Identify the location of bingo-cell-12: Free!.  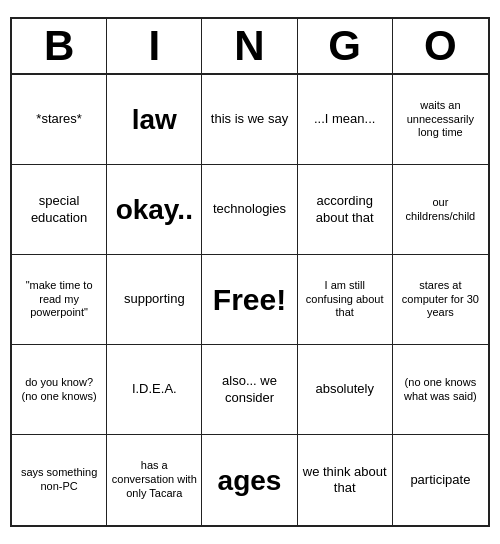
(250, 300).